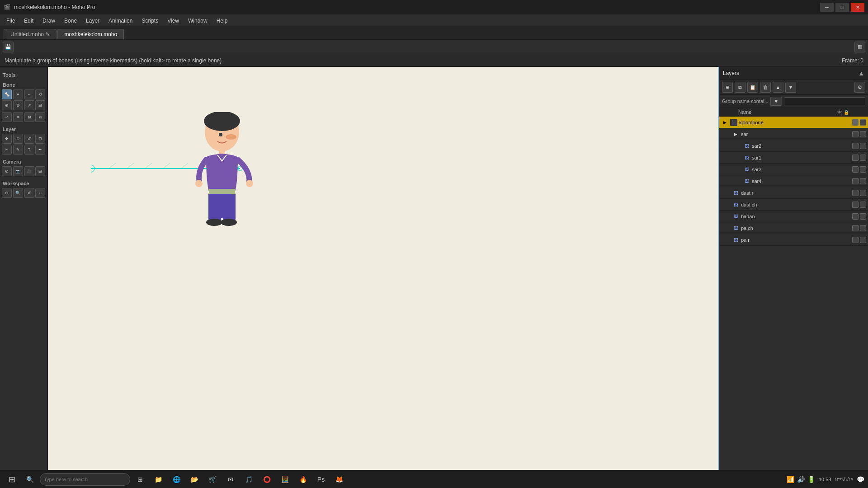 Image resolution: width=868 pixels, height=488 pixels. What do you see at coordinates (7, 94) in the screenshot?
I see `bone-tool-1: 🦴` at bounding box center [7, 94].